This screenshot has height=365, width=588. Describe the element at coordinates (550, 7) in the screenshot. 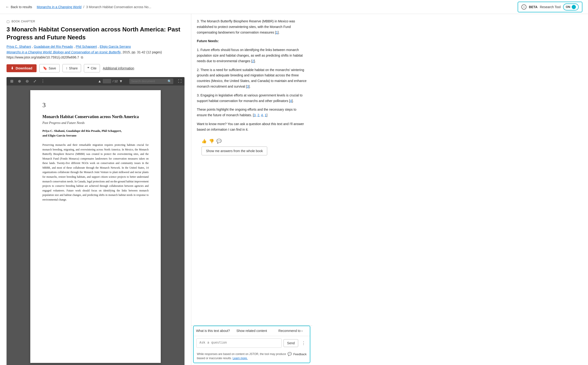

I see `beta-research-tool-widget: i BETA Research Tool ON` at that location.